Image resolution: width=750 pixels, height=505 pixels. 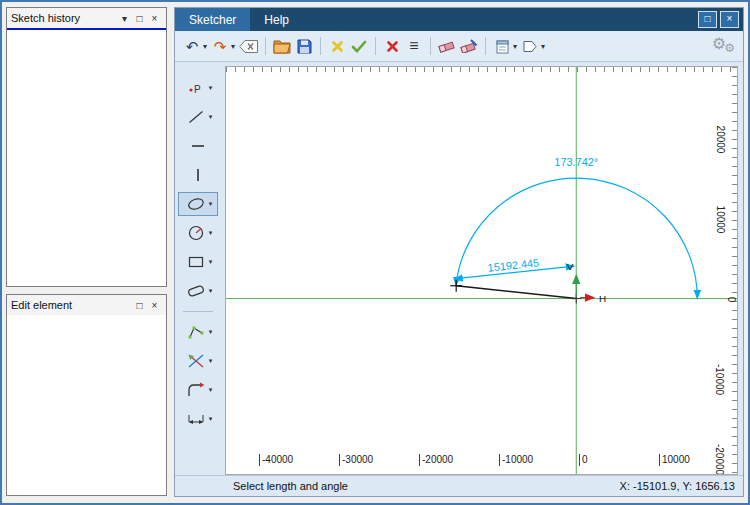 What do you see at coordinates (198, 361) in the screenshot?
I see `tool-trim: ▾` at bounding box center [198, 361].